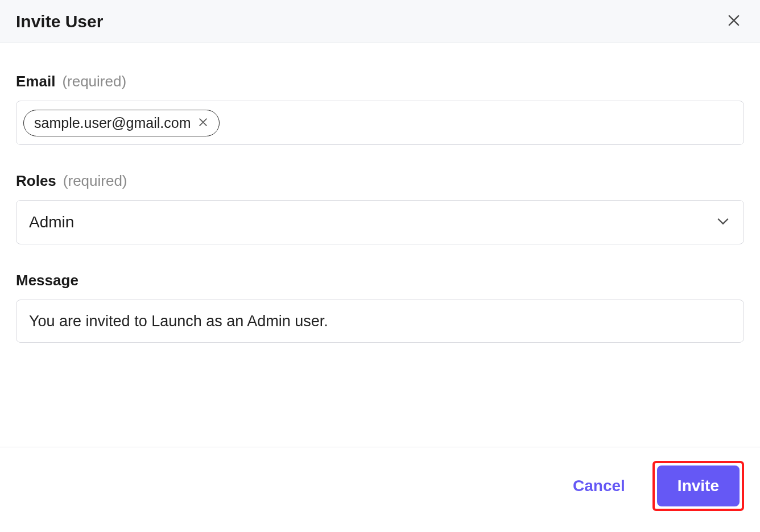  I want to click on close-button, so click(734, 22).